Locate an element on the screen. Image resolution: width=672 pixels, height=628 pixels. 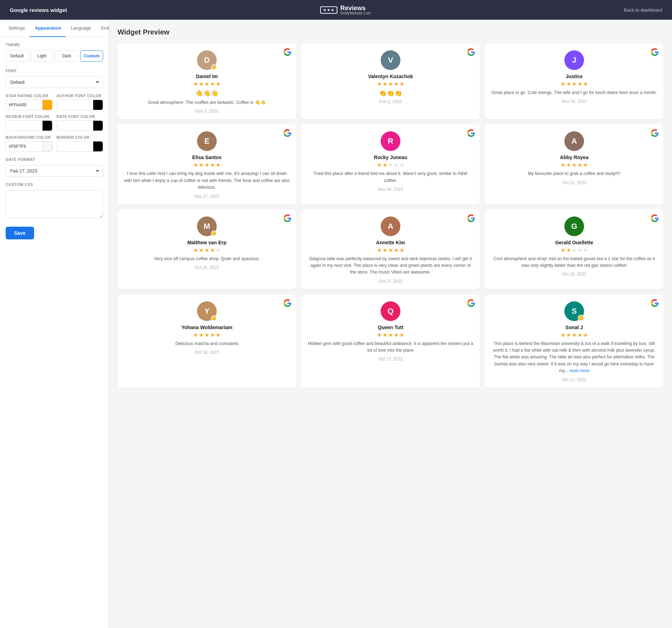
theme-default-button: Default is located at coordinates (17, 56).